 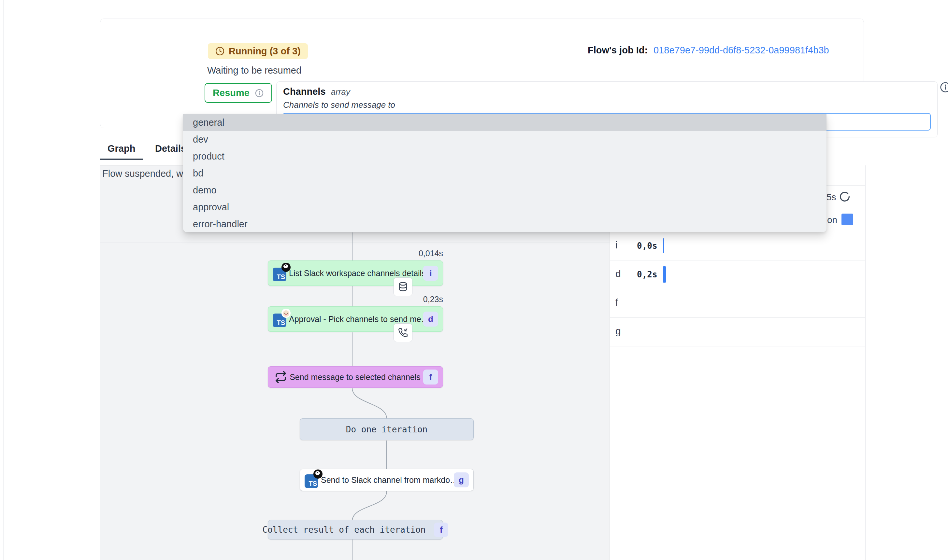 What do you see at coordinates (505, 140) in the screenshot?
I see `dropdown-option-dev: dev` at bounding box center [505, 140].